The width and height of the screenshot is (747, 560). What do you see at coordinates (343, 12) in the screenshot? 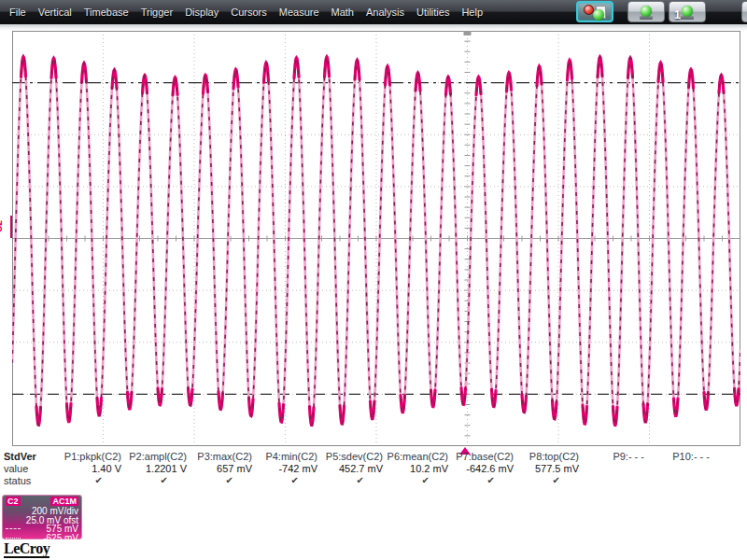
I see `menu-item-math: Math` at bounding box center [343, 12].